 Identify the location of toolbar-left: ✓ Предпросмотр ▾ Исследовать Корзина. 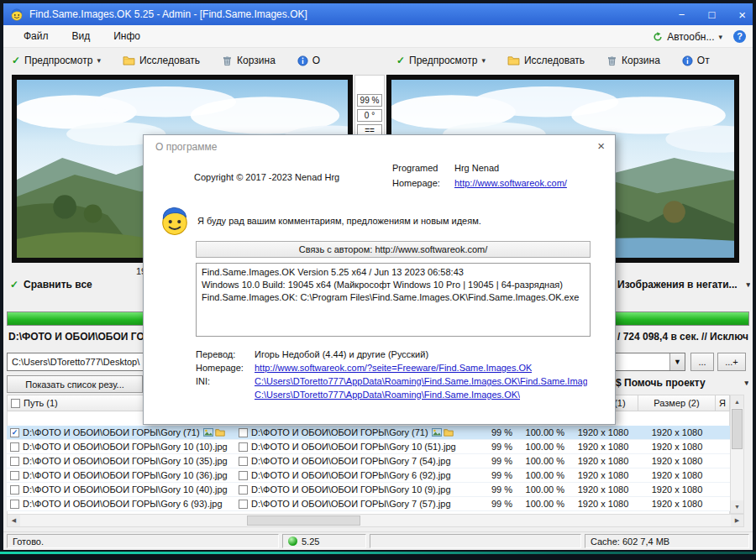
(166, 60).